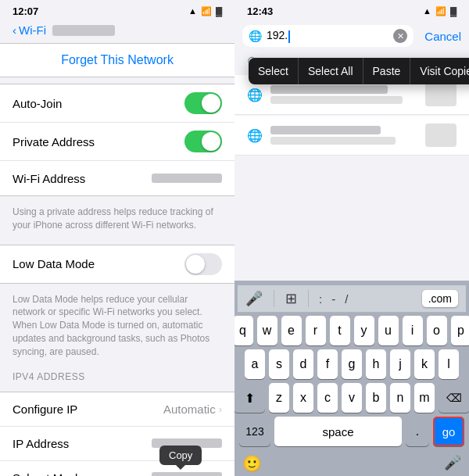 The width and height of the screenshot is (469, 476). I want to click on key-z: z, so click(279, 398).